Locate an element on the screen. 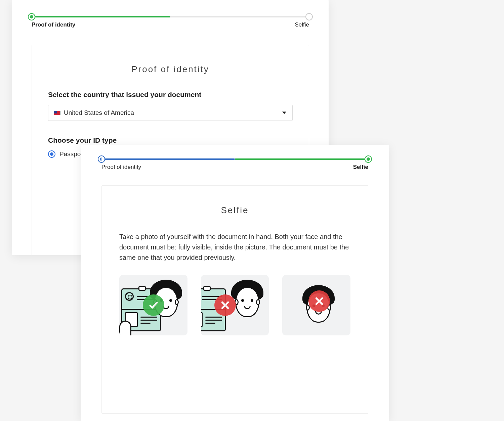 The height and width of the screenshot is (421, 504). example-doc-cropped is located at coordinates (235, 305).